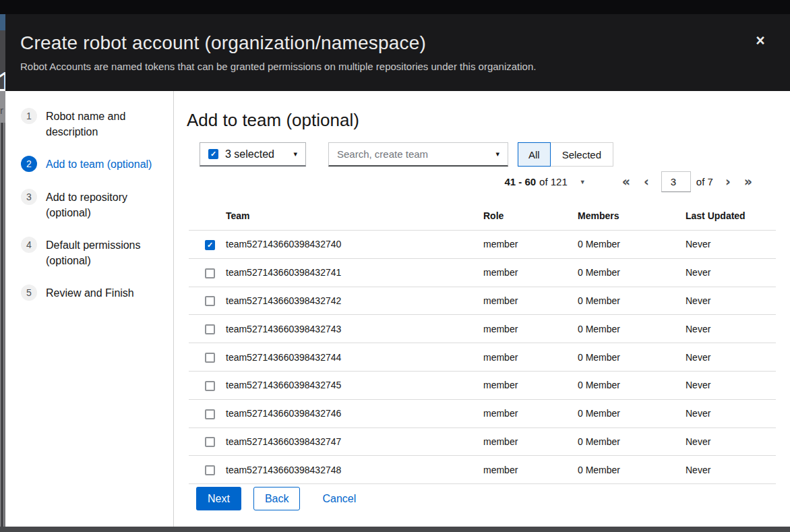 The width and height of the screenshot is (790, 532). I want to click on filter-toggle-group: All Selected, so click(566, 154).